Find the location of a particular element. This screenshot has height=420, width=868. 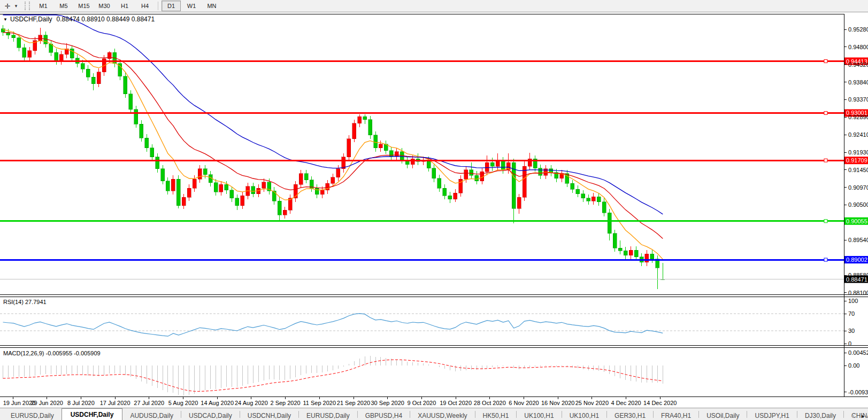

rsi-tick-label: 30 is located at coordinates (851, 331).